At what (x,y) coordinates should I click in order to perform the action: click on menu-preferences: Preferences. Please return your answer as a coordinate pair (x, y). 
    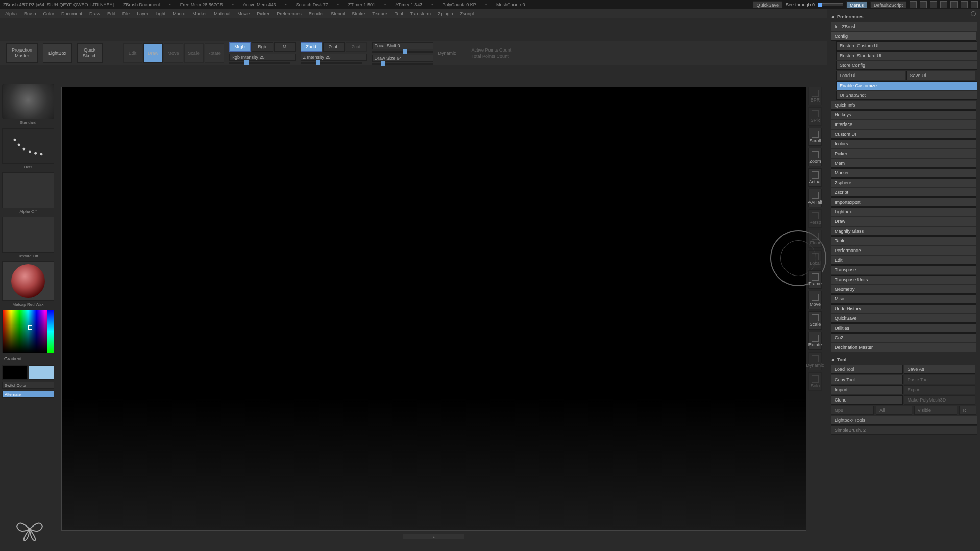
    Looking at the image, I should click on (289, 14).